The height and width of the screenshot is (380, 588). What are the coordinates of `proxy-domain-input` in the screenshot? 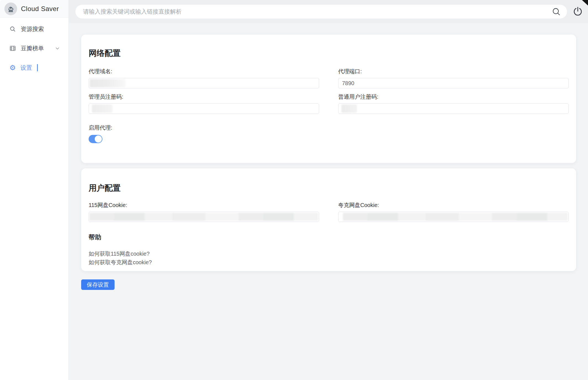 It's located at (204, 83).